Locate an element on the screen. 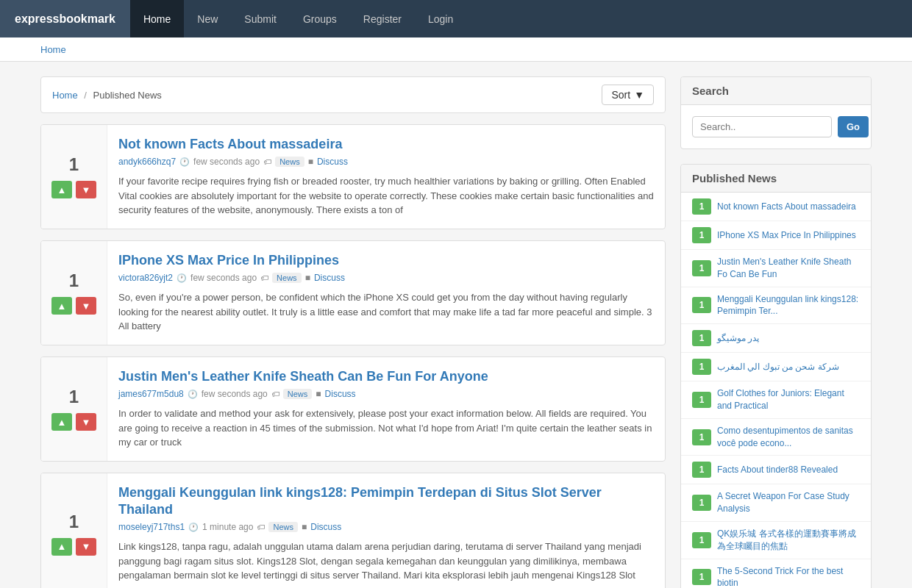 The image size is (912, 588). nav-groups: Groups is located at coordinates (320, 19).